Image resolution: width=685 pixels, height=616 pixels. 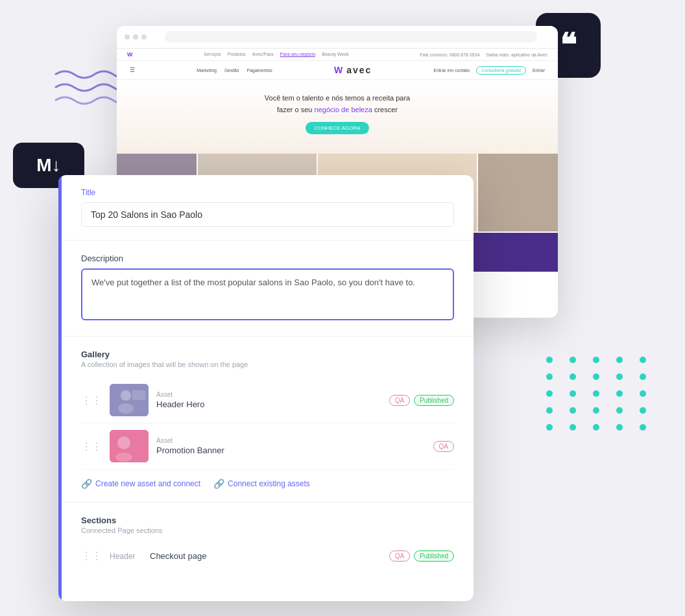 I want to click on asset-row-1: ⋮⋮ Asset Header Hero QA Published, so click(x=267, y=401).